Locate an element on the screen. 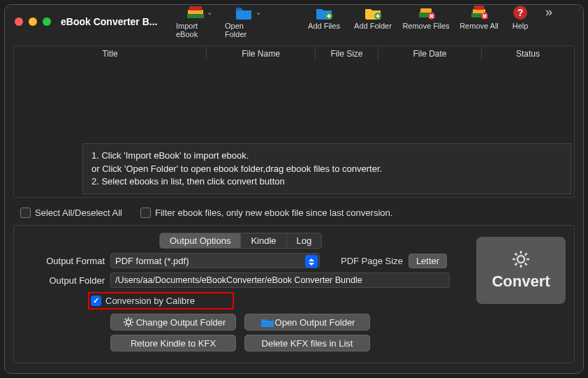  remove-all-button: Remove All is located at coordinates (479, 17).